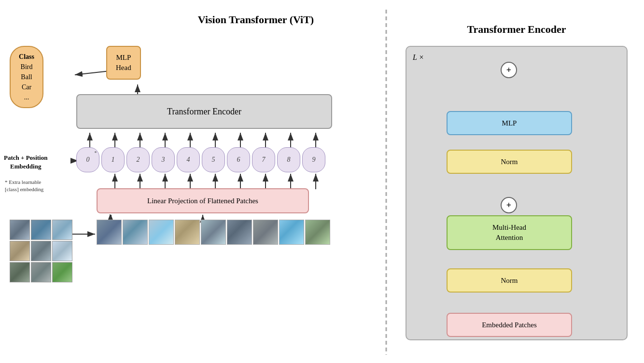  I want to click on class-bird: Bird, so click(27, 67).